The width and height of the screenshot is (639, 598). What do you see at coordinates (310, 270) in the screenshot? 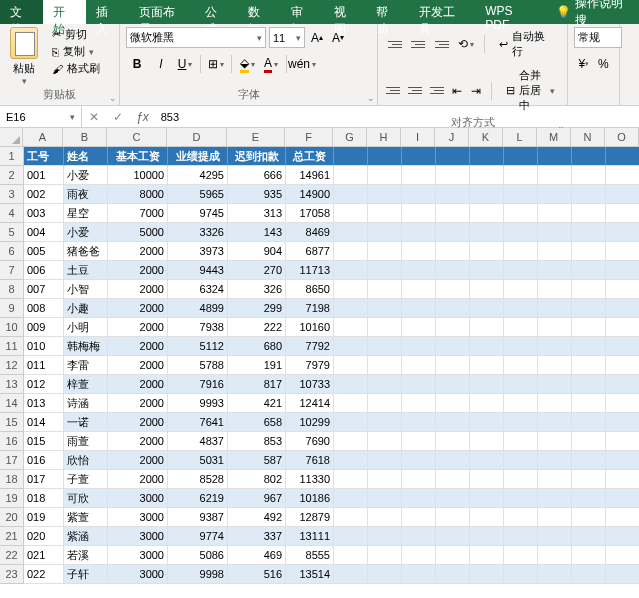
I see `cell-F7: 11713` at bounding box center [310, 270].